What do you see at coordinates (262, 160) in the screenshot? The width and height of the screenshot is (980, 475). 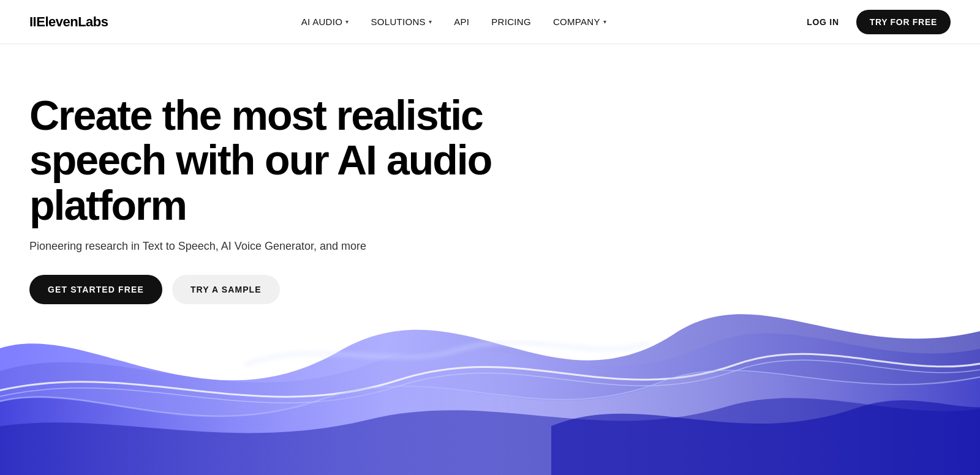 I see `hero-title: Create the most realistic speech with ou…` at bounding box center [262, 160].